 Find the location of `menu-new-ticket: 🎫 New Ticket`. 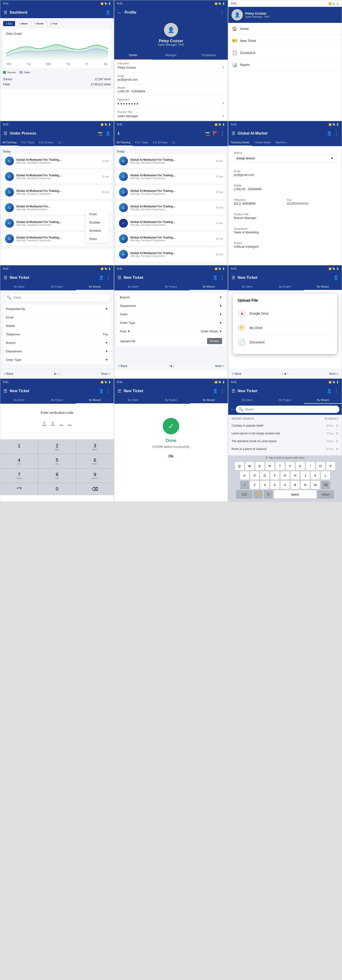

menu-new-ticket: 🎫 New Ticket is located at coordinates (285, 41).